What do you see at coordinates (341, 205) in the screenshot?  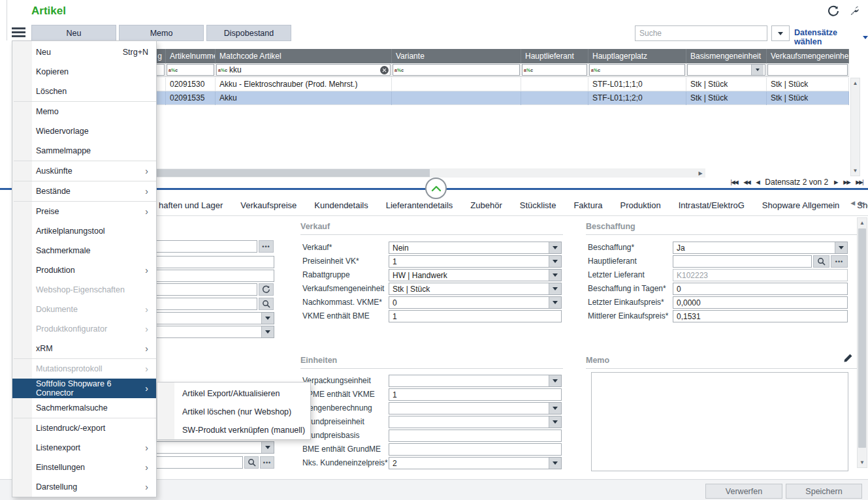 I see `tab-kundendetails: Kundendetails` at bounding box center [341, 205].